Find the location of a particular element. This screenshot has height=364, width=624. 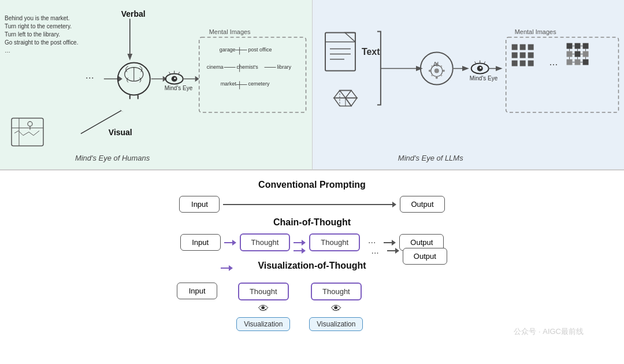

vot-thought2-box: Thought is located at coordinates (336, 291).